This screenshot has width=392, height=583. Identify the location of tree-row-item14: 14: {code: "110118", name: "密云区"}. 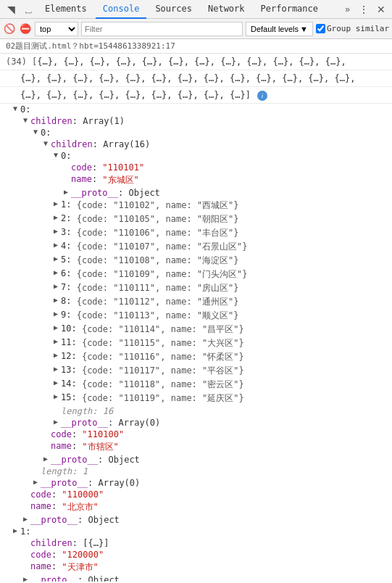
(196, 384).